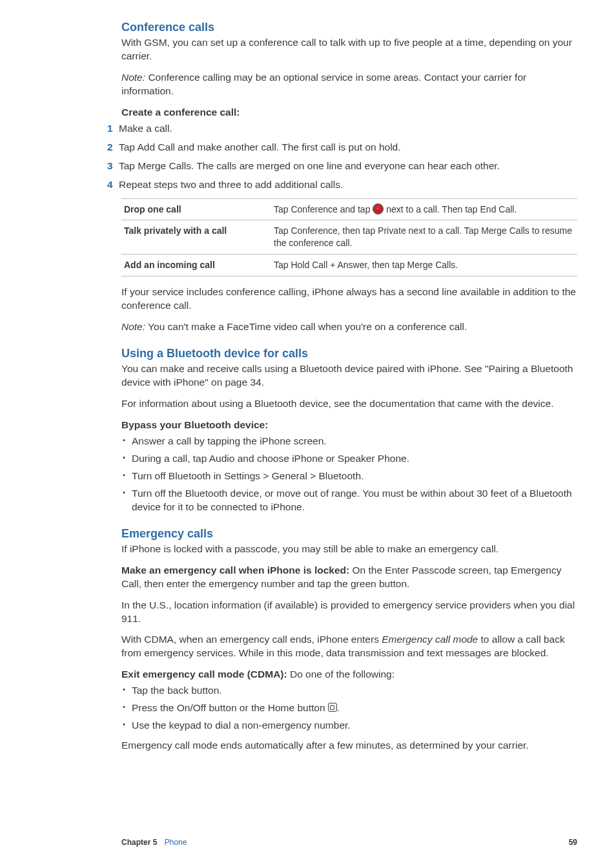 Image resolution: width=616 pixels, height=863 pixels. Describe the element at coordinates (235, 570) in the screenshot. I see `make-emergency-label: Make an emergency call when iPhone is lo…` at that location.